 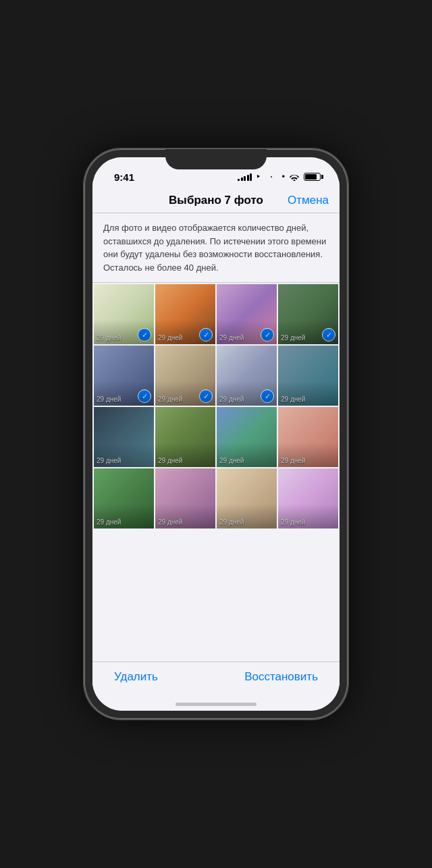 What do you see at coordinates (308, 200) in the screenshot?
I see `cancel-button: Отмена` at bounding box center [308, 200].